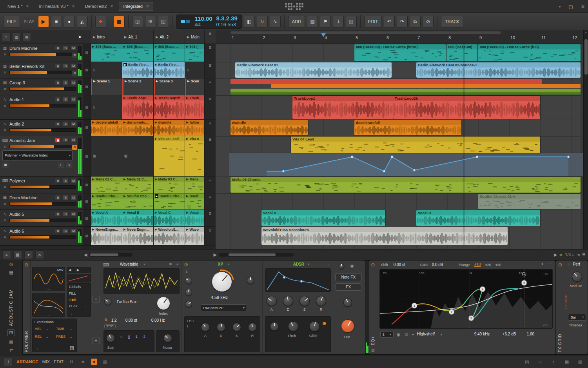 The width and height of the screenshot is (588, 368). I want to click on arranger-clip: TrashLoop1, so click(343, 107).